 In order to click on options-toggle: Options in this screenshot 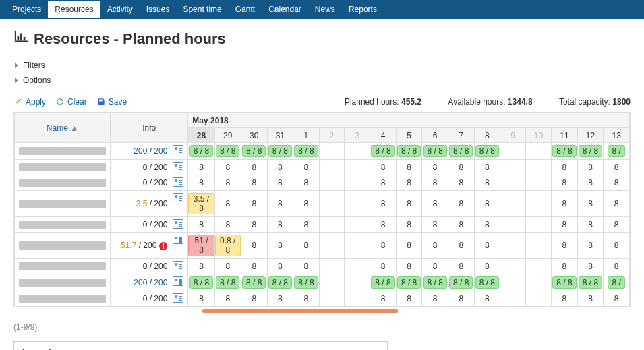, I will do `click(322, 80)`.